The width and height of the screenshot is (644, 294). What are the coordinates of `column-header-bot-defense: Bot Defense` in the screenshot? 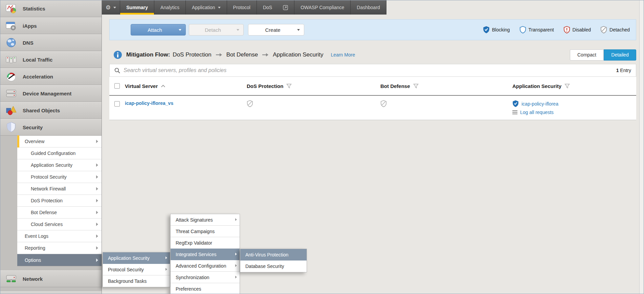 It's located at (446, 86).